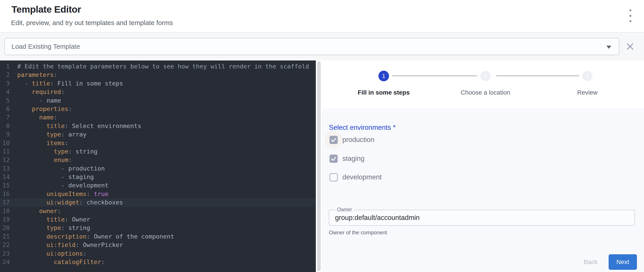  I want to click on line-number: 19, so click(5, 219).